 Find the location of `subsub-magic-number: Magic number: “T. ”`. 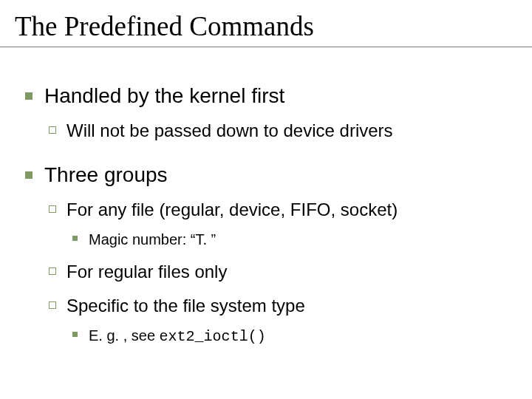

subsub-magic-number: Magic number: “T. ” is located at coordinates (288, 239).